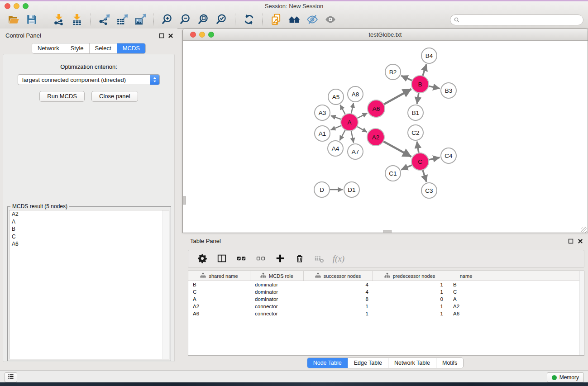 The width and height of the screenshot is (588, 386). I want to click on graph-node-B: B, so click(420, 84).